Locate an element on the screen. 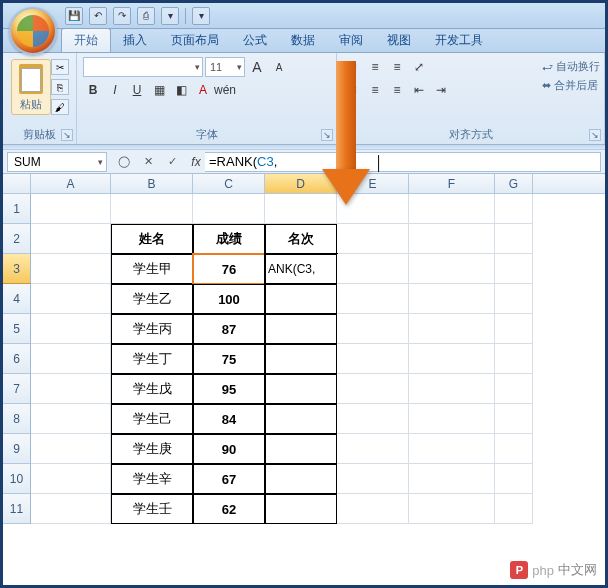 The width and height of the screenshot is (608, 588). cell: 75 is located at coordinates (229, 359).